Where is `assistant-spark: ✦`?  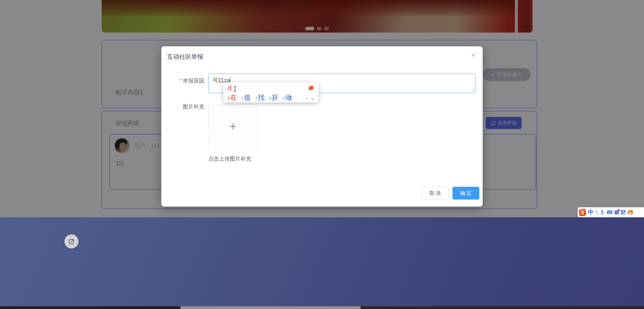 assistant-spark: ✦ is located at coordinates (633, 210).